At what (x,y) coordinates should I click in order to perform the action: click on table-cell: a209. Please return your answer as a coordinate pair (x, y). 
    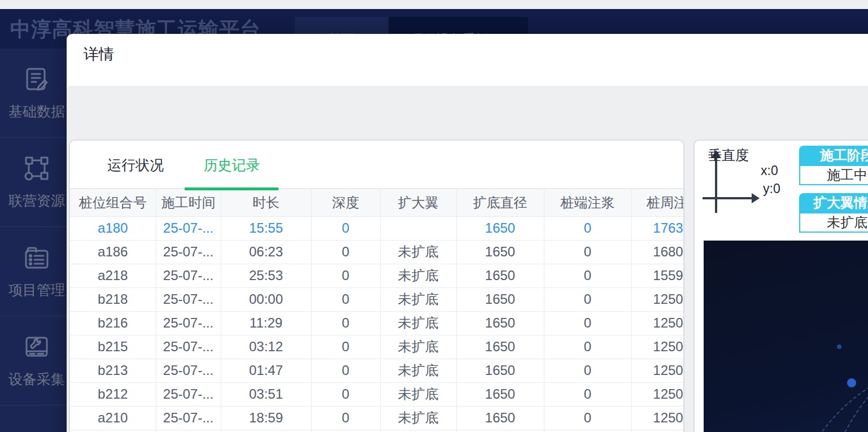
    Looking at the image, I should click on (113, 431).